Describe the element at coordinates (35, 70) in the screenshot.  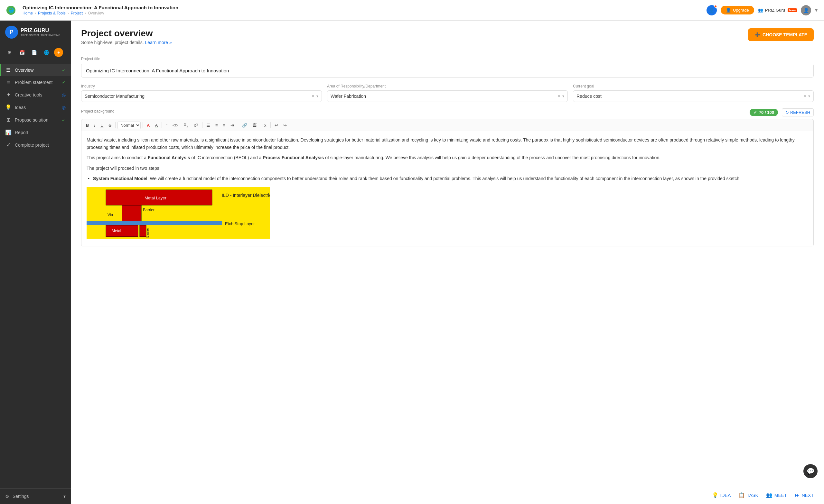
I see `sidebar-item-overview: ☰ Overview ✓` at that location.